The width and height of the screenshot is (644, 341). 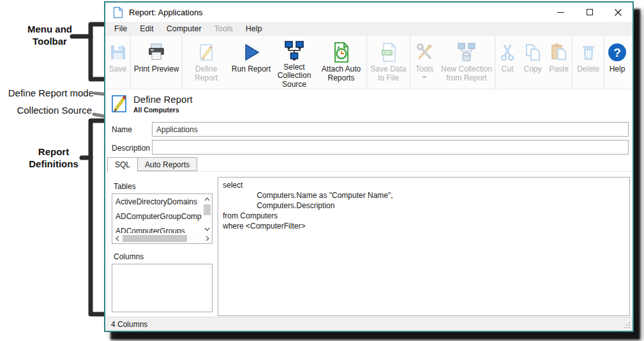 What do you see at coordinates (424, 70) in the screenshot?
I see `toolbar-label: Tools` at bounding box center [424, 70].